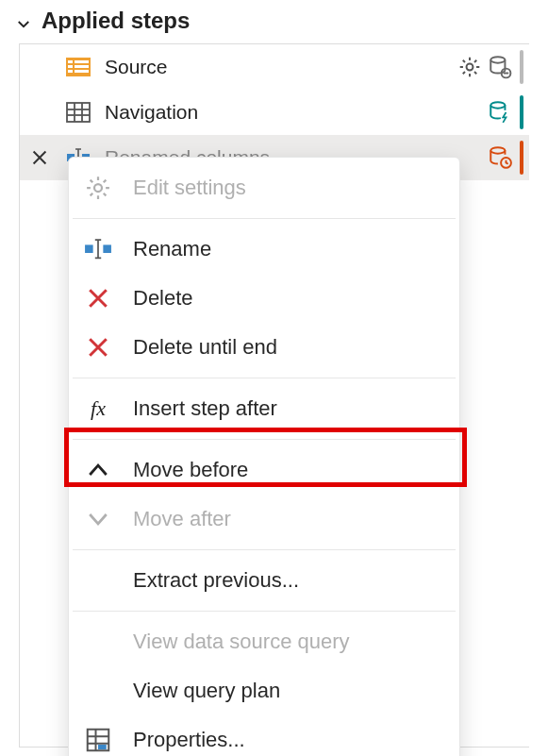 Image resolution: width=548 pixels, height=756 pixels. Describe the element at coordinates (163, 298) in the screenshot. I see `menu-label: Delete` at that location.